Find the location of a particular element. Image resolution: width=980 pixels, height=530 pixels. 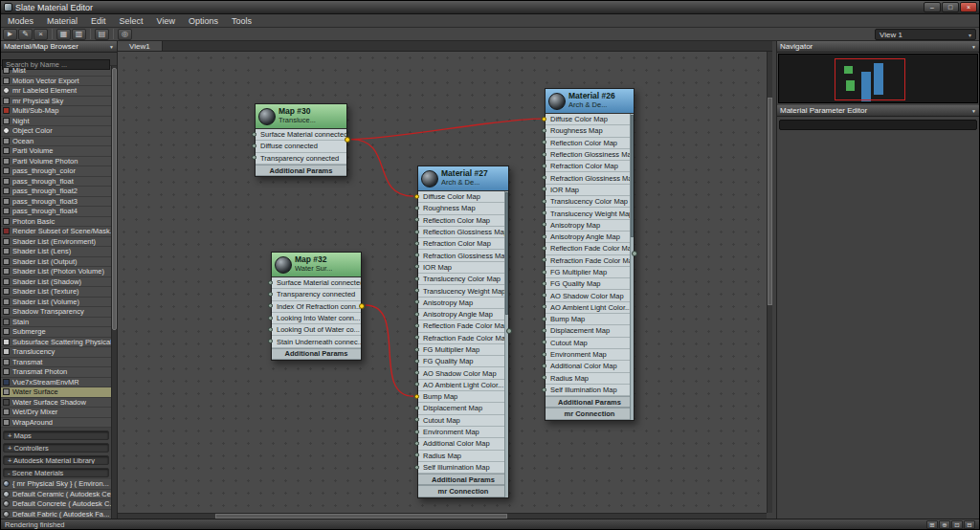

minimap-view-rect is located at coordinates (870, 79).